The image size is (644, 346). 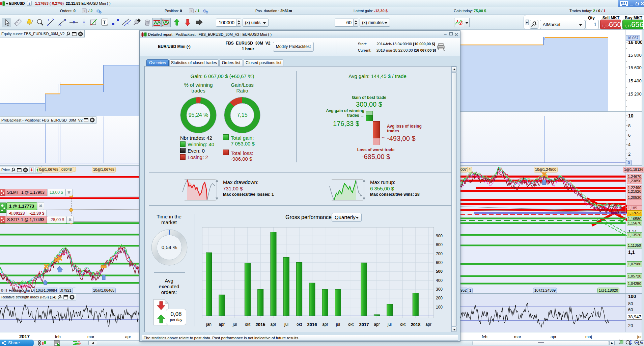 I want to click on svg-text: 2, so click(x=629, y=154).